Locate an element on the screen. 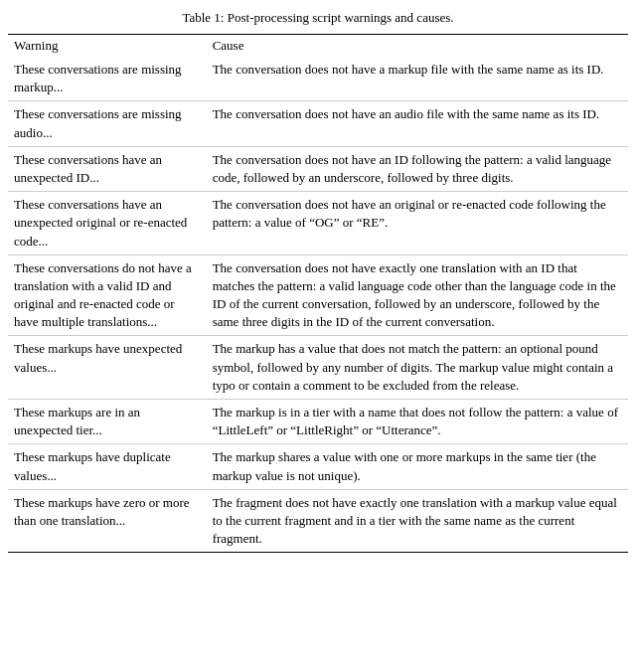 Image resolution: width=636 pixels, height=672 pixels. cell-warning: These conversations are missing markup..… is located at coordinates (107, 80).